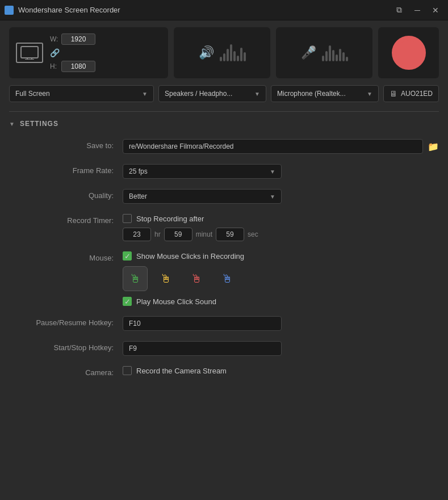  Describe the element at coordinates (127, 256) in the screenshot. I see `show-mouse-checkbox: ✓` at that location.